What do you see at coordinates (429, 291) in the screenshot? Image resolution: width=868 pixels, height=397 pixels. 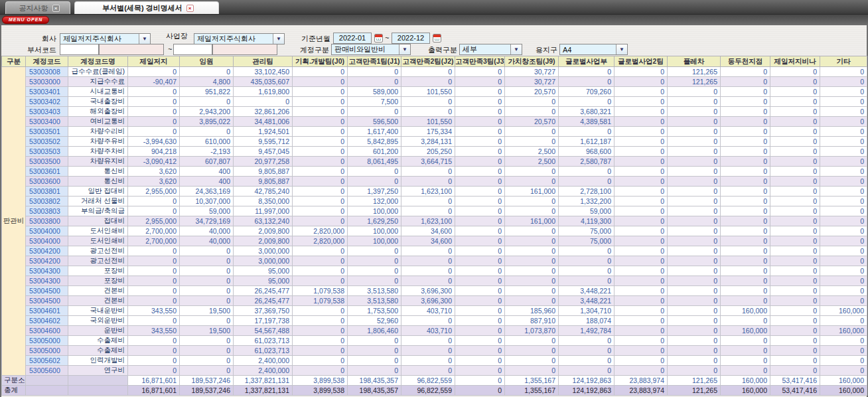 I see `amount-cell: 3,696,300` at bounding box center [429, 291].